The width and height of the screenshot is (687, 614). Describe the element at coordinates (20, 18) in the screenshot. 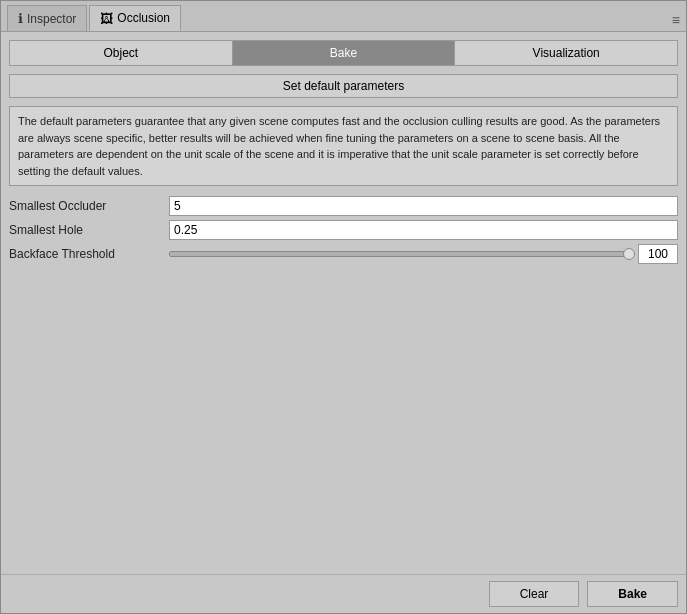

I see `inspector-icon: ℹ` at that location.